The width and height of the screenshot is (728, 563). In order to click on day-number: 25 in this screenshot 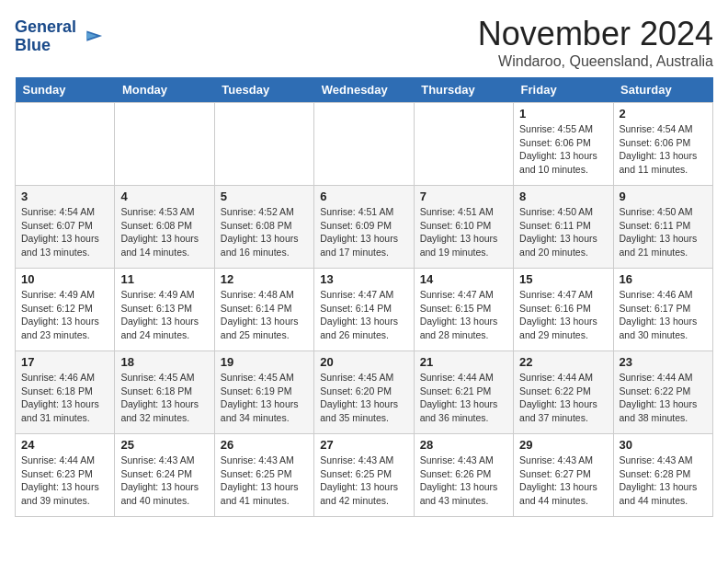, I will do `click(164, 445)`.